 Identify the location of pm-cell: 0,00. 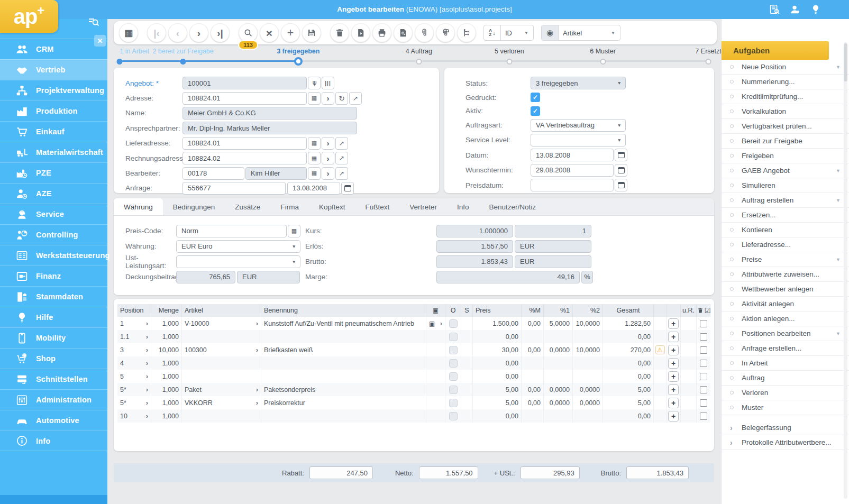
(533, 324).